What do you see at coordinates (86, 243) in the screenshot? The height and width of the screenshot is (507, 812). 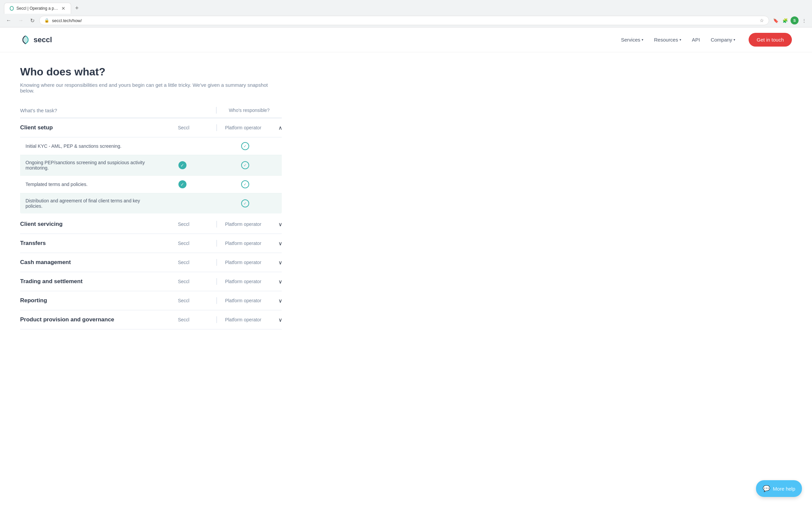 I see `section-label: Transfers` at bounding box center [86, 243].